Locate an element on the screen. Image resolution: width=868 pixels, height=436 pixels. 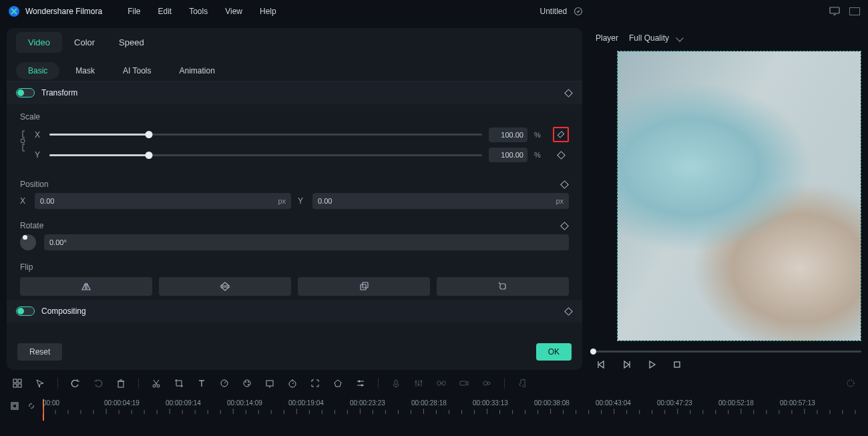
player-step-back-icon is located at coordinates (626, 365).